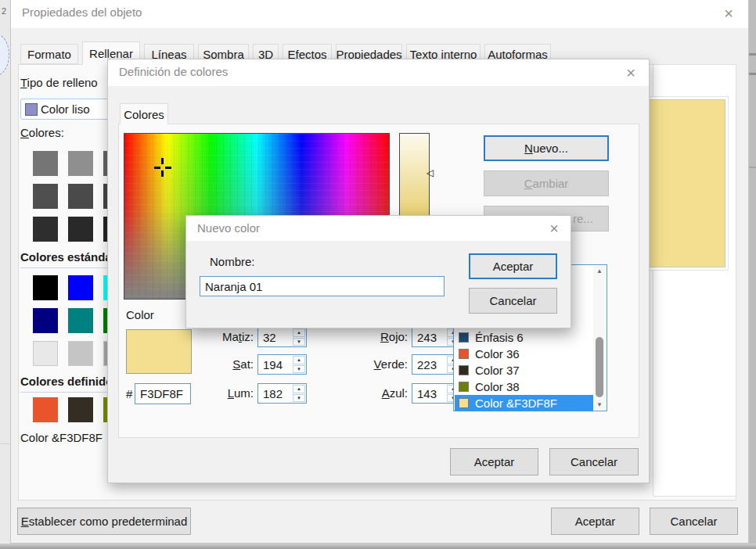  What do you see at coordinates (61, 438) in the screenshot?
I see `selected-color-name: Color &F3DF8F` at bounding box center [61, 438].